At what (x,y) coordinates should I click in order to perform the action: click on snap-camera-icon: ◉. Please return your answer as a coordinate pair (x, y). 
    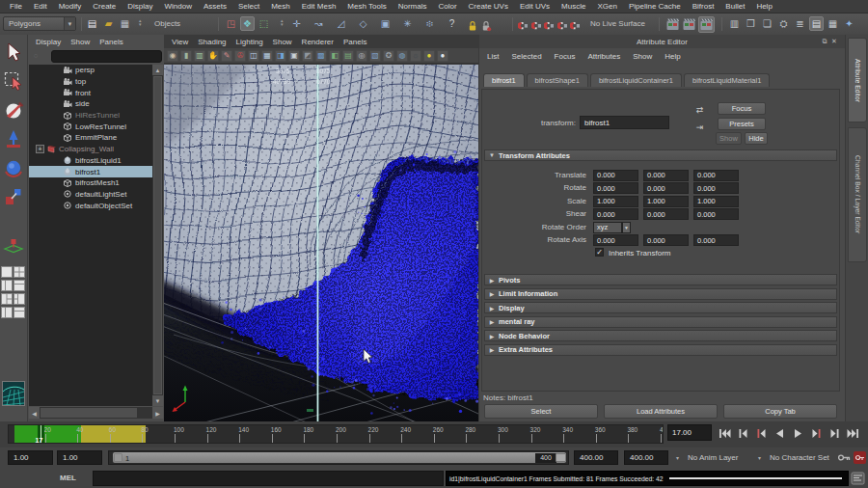
    Looking at the image, I should click on (173, 56).